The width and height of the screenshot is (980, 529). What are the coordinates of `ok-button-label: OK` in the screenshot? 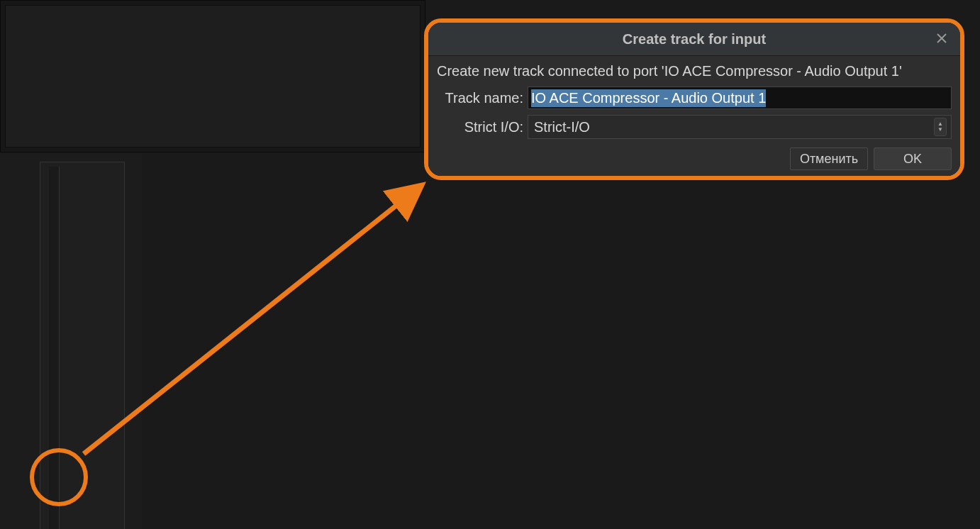 It's located at (913, 159).